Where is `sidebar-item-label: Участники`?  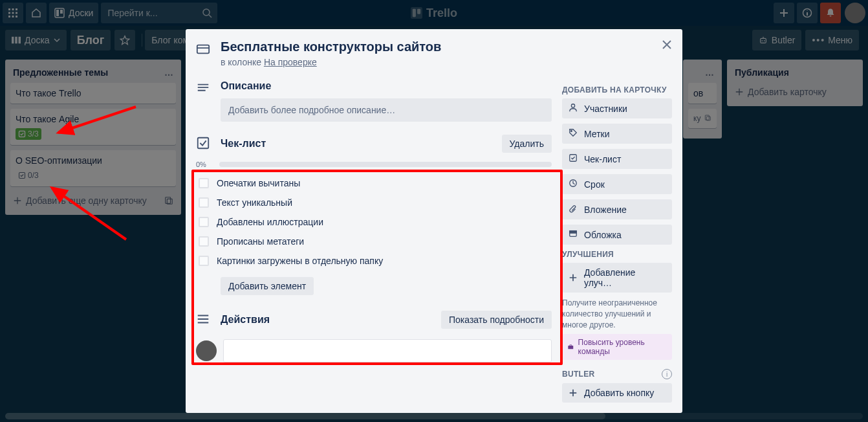 sidebar-item-label: Участники is located at coordinates (605, 109).